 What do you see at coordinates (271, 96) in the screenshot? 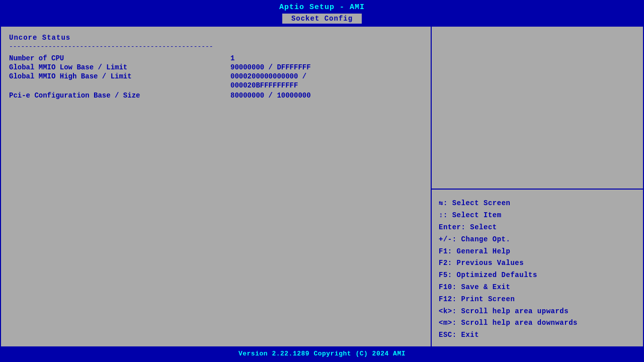
I see `pcie-value: 80000000 / 10000000` at bounding box center [271, 96].